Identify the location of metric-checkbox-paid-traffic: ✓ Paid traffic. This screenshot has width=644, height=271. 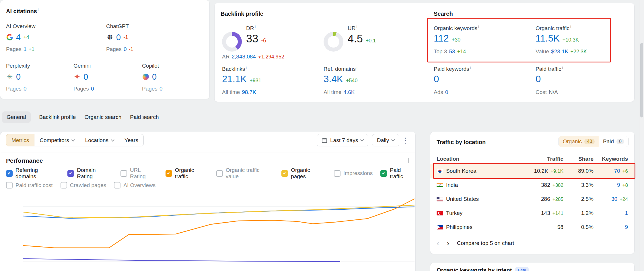
(398, 173).